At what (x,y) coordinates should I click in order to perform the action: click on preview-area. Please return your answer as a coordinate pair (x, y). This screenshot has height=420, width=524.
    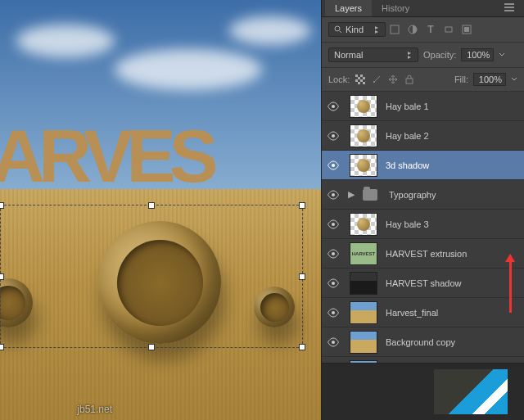
    Looking at the image, I should click on (422, 391).